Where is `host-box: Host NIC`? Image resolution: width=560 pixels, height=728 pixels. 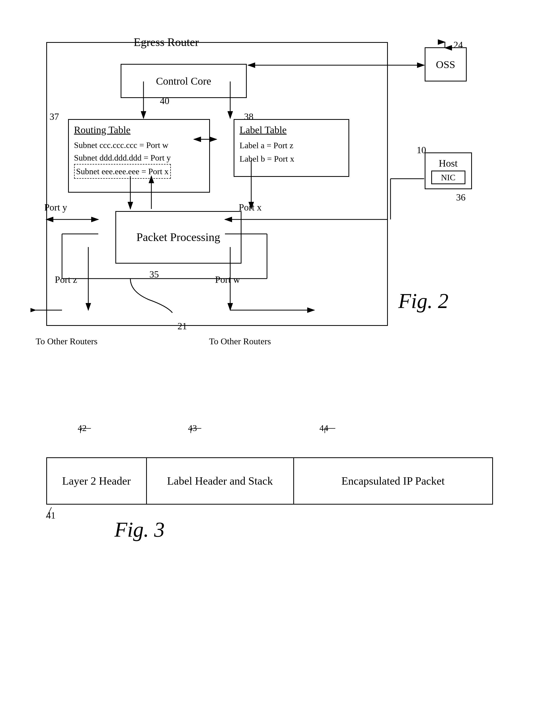
host-box: Host NIC is located at coordinates (448, 171).